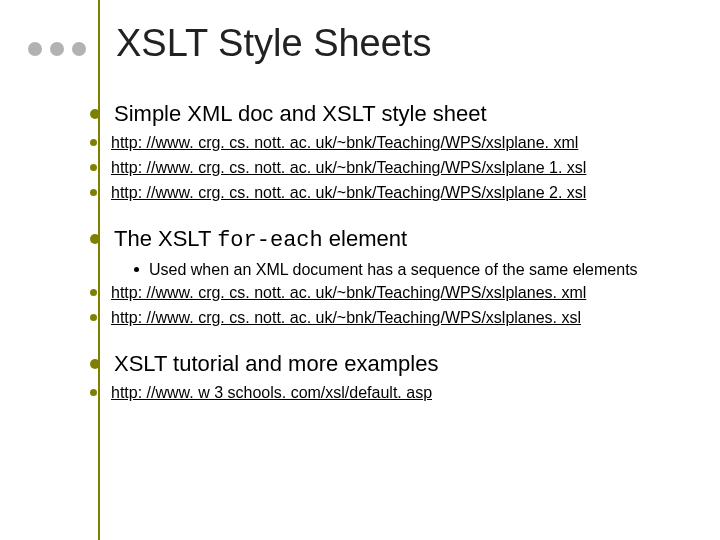 This screenshot has width=720, height=540. Describe the element at coordinates (57, 49) in the screenshot. I see `decorative-dots` at that location.